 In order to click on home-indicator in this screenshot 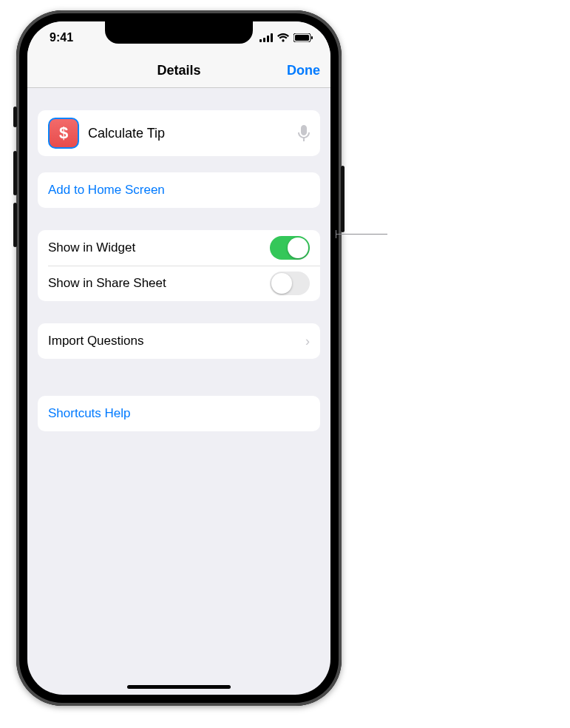, I will do `click(179, 687)`.